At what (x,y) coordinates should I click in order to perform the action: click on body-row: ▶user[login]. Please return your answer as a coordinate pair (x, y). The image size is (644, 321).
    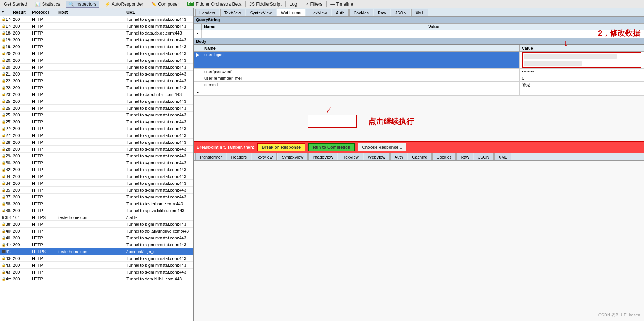
    Looking at the image, I should click on (419, 60).